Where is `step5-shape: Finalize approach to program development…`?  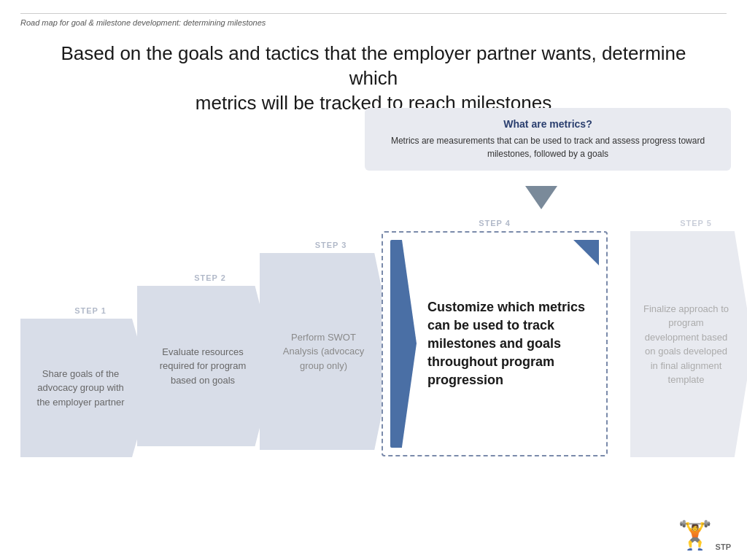 step5-shape: Finalize approach to program development… is located at coordinates (689, 344).